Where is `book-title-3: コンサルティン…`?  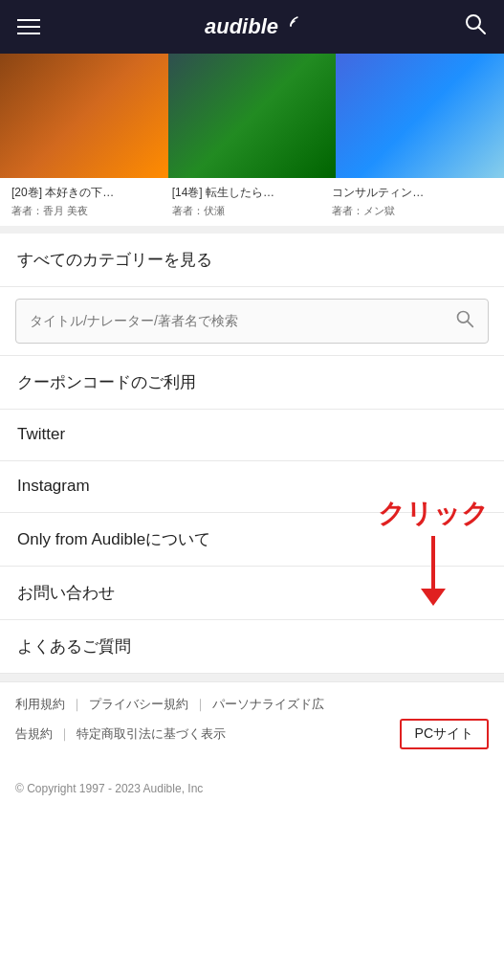
book-title-3: コンサルティン… is located at coordinates (408, 193).